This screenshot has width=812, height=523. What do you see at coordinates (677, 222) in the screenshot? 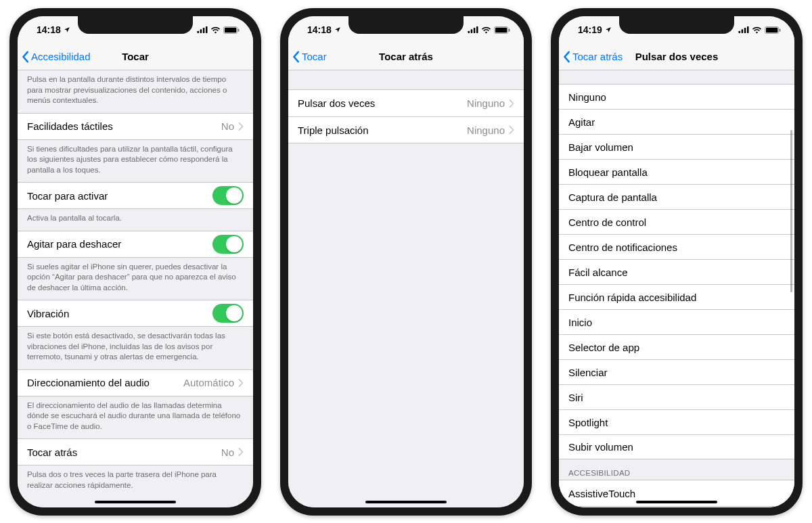
I see `option-row: Centro de control` at bounding box center [677, 222].